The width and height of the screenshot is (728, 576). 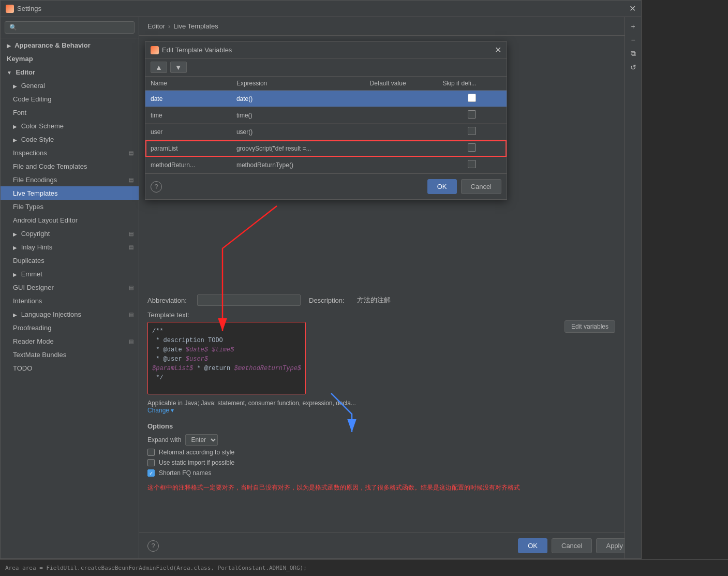 I want to click on table-row-method-return: methodReturn... methodReturnType(), so click(x=326, y=165).